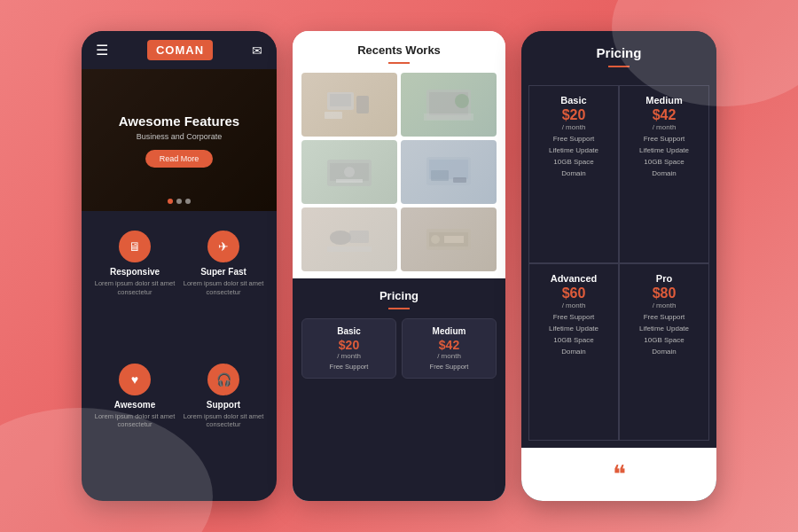 The width and height of the screenshot is (798, 532). Describe the element at coordinates (102, 50) in the screenshot. I see `hamburger-icon: ☰` at that location.